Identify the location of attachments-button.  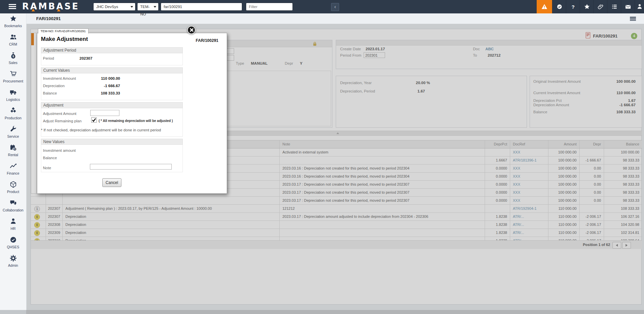
(600, 7).